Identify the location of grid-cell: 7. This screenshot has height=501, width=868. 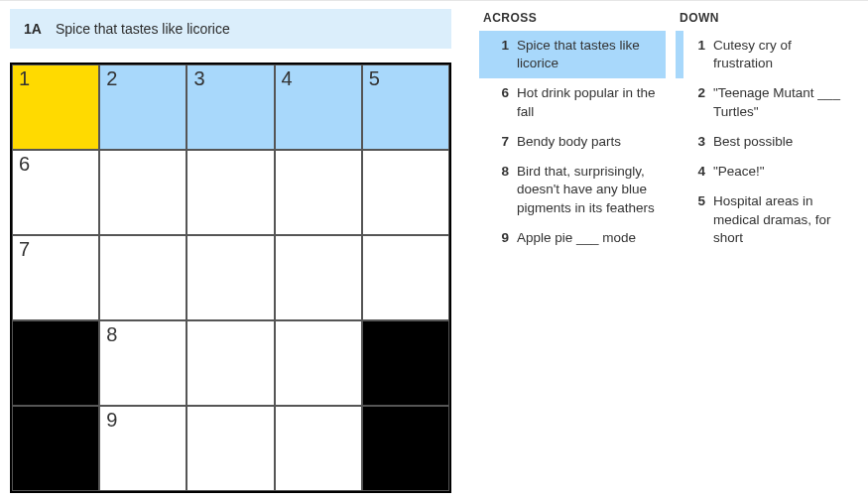
(56, 278).